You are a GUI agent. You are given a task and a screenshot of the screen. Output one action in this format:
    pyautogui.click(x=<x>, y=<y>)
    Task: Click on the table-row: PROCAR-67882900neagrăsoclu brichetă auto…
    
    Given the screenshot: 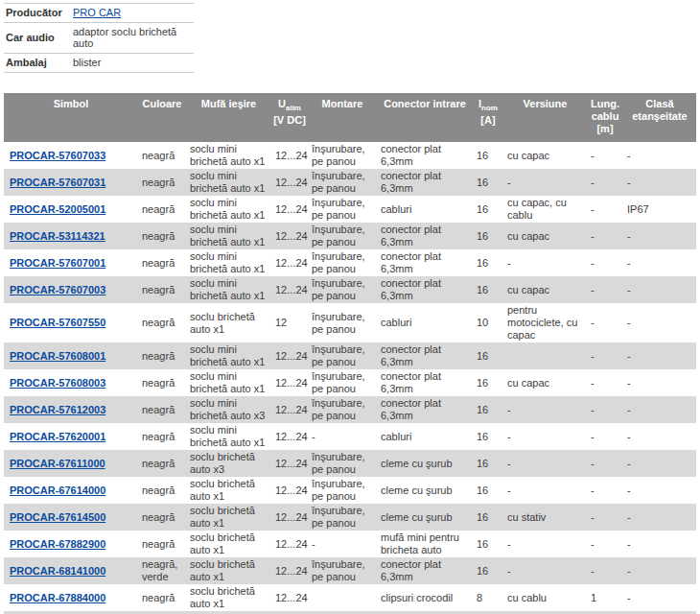 What is the action you would take?
    pyautogui.click(x=350, y=544)
    